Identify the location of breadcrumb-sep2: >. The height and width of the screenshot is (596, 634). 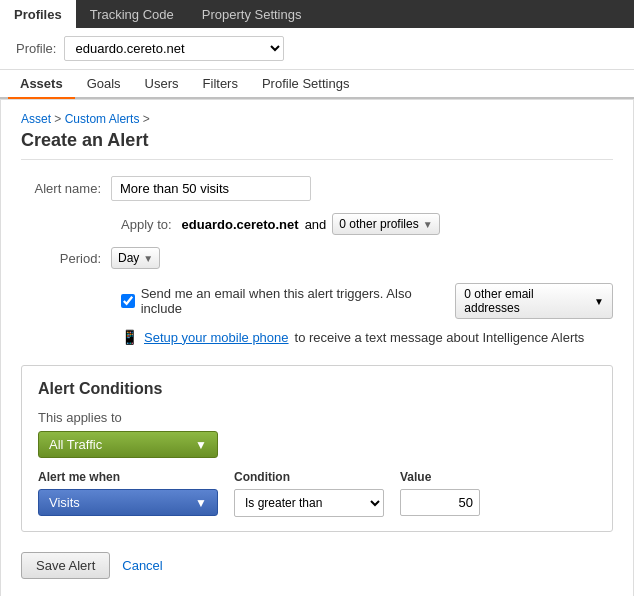
(144, 119).